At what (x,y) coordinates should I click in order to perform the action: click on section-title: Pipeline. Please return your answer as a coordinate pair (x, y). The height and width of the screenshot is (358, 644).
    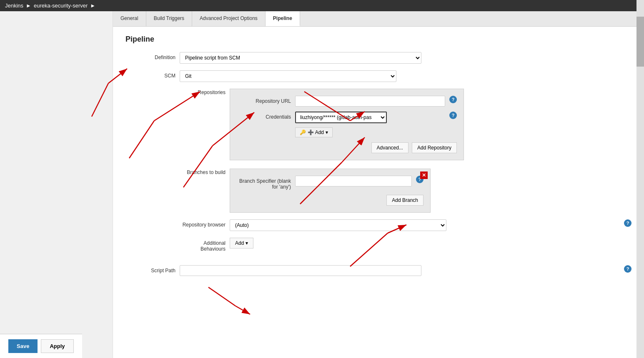
    Looking at the image, I should click on (378, 39).